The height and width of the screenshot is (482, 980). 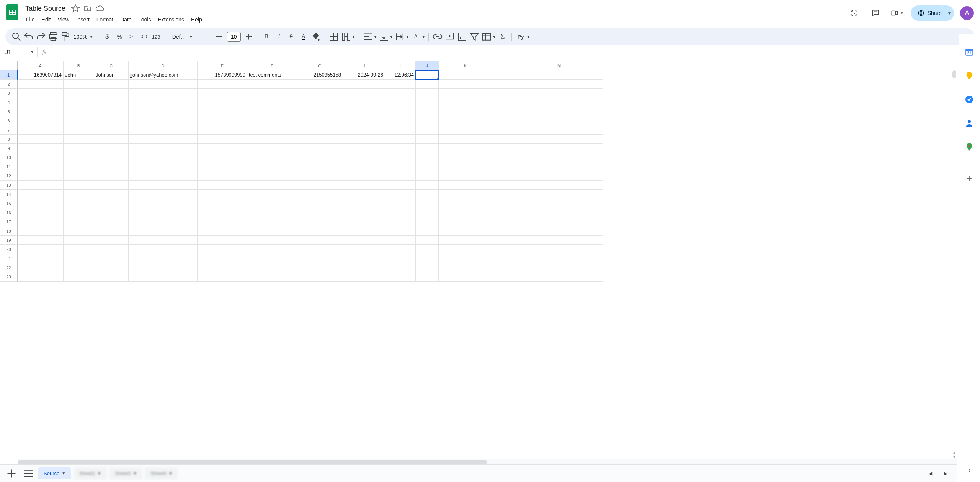 I want to click on cell-H6, so click(x=364, y=121).